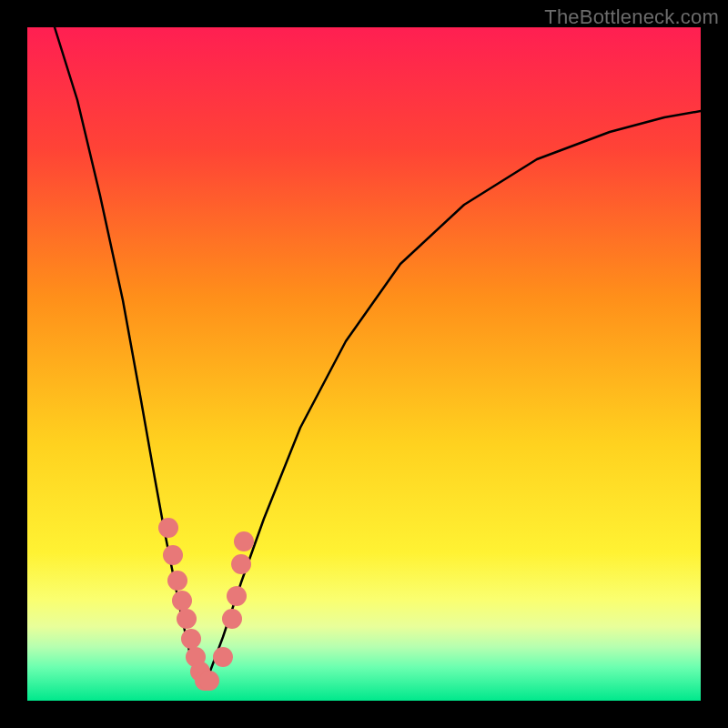  What do you see at coordinates (632, 17) in the screenshot?
I see `watermark-text: TheBottleneck.com` at bounding box center [632, 17].